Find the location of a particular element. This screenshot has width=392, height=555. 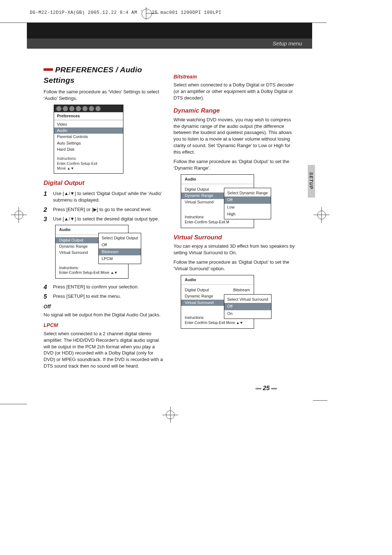

setup-tab: SETUP is located at coordinates (311, 181).